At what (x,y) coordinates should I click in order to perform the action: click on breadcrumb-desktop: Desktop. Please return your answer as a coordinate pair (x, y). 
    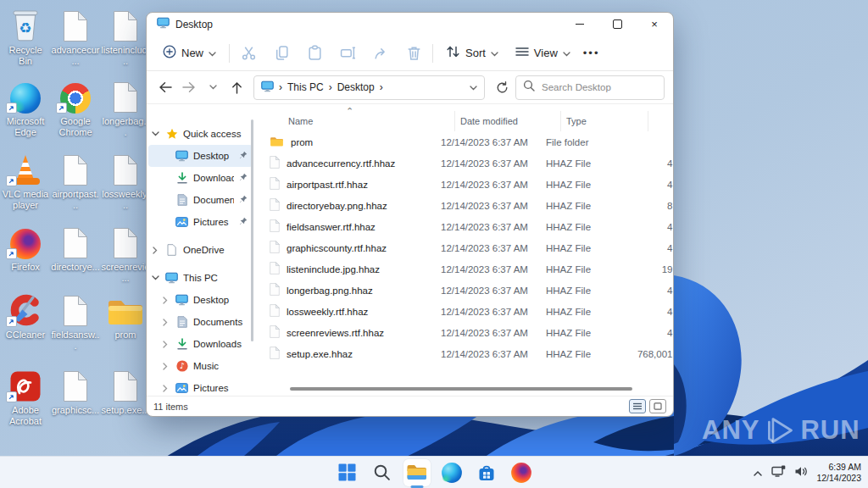
    Looking at the image, I should click on (356, 87).